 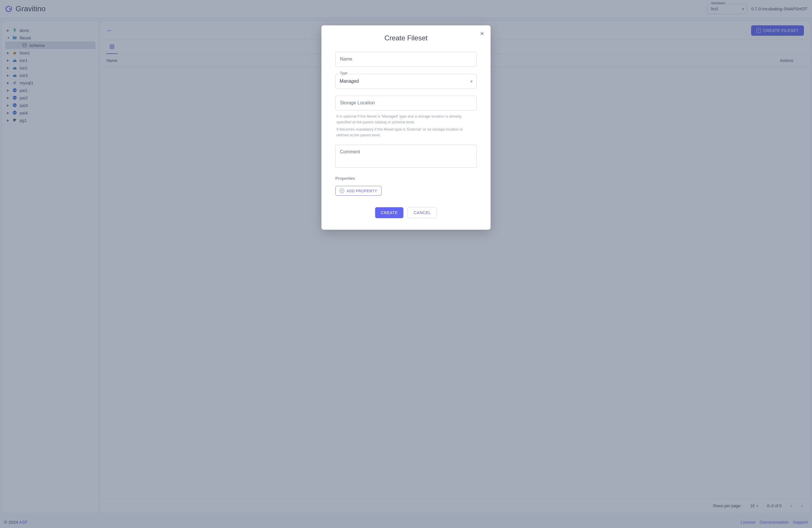 What do you see at coordinates (406, 157) in the screenshot?
I see `comment-field-wrap: Comment` at bounding box center [406, 157].